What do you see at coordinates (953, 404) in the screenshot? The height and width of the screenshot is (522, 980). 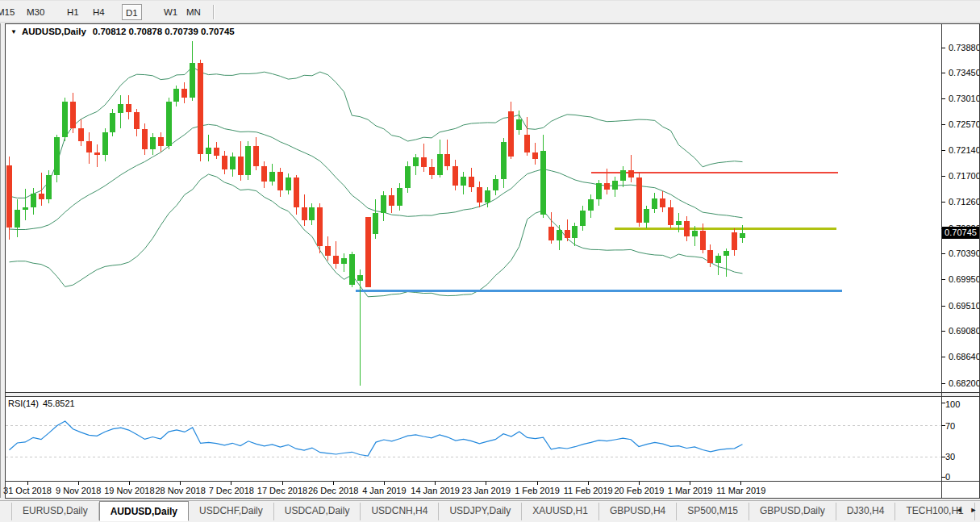 I see `rsi-axis-label: 100` at bounding box center [953, 404].